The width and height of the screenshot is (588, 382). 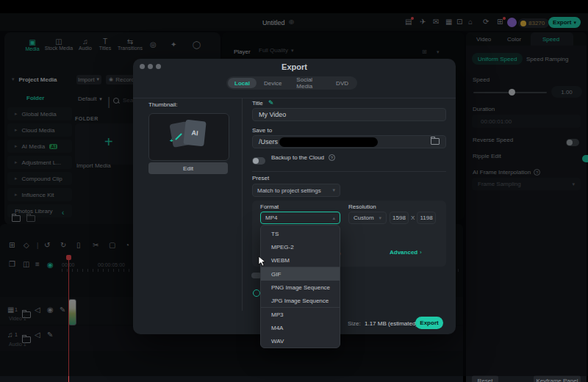 What do you see at coordinates (420, 253) in the screenshot?
I see `chevron-right-icon: ›` at bounding box center [420, 253].